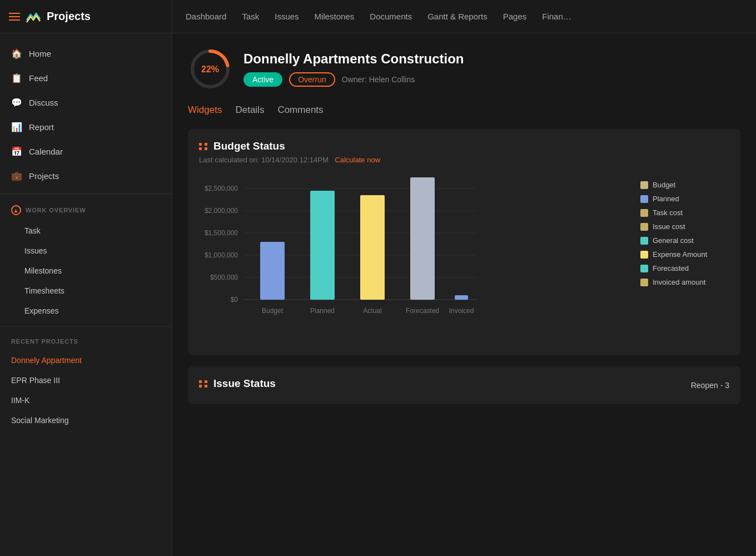 This screenshot has height=556, width=756. I want to click on svg-text: $0, so click(235, 300).